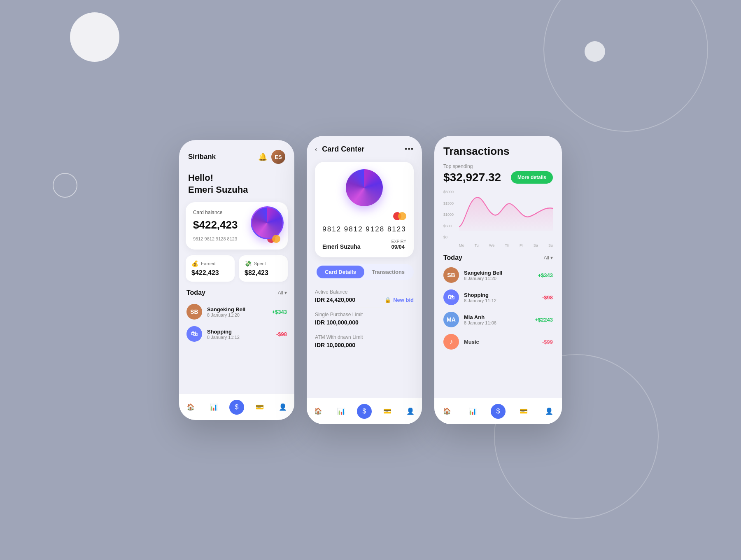 The width and height of the screenshot is (741, 560). I want to click on p3-tx-1: SB Sangeking Bell 8 January 11:20 +$343, so click(498, 275).